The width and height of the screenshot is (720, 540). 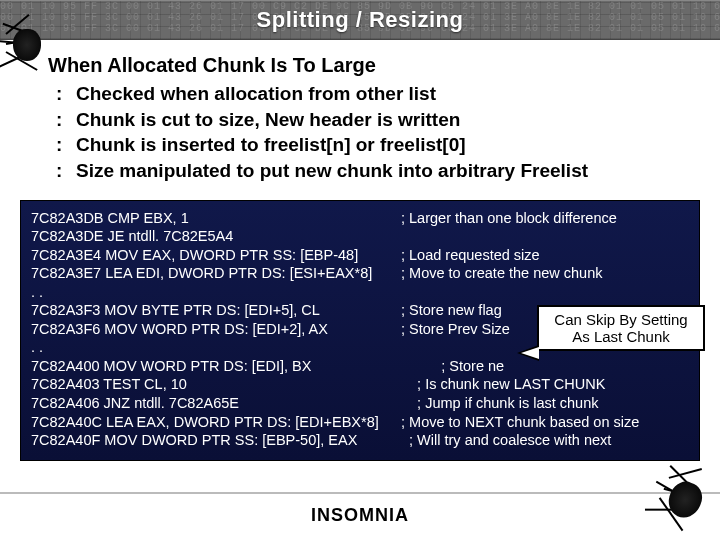 What do you see at coordinates (621, 328) in the screenshot?
I see `callout-box: Can Skip By Setting As Last Chunk` at bounding box center [621, 328].